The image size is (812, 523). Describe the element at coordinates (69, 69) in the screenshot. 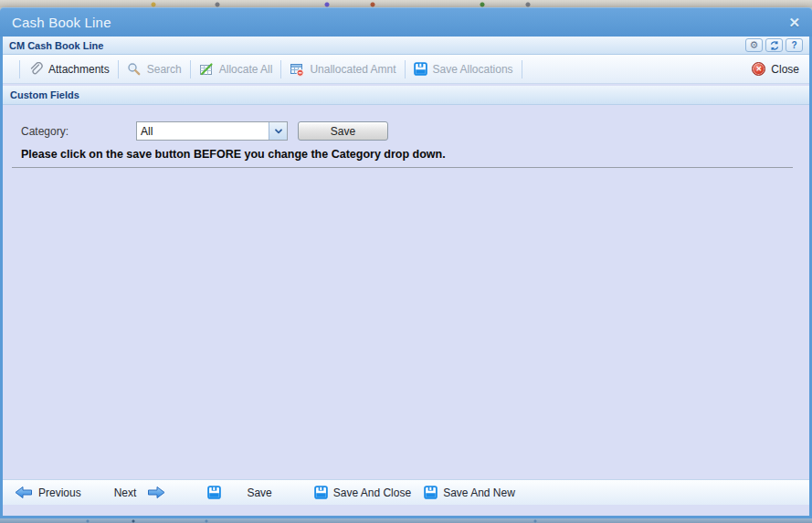

I see `attachments-button: Attachments` at that location.